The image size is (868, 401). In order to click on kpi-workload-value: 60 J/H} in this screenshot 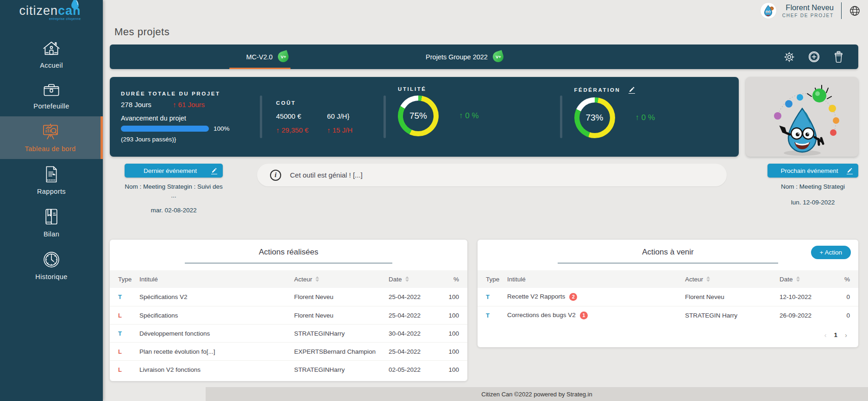, I will do `click(340, 116)`.